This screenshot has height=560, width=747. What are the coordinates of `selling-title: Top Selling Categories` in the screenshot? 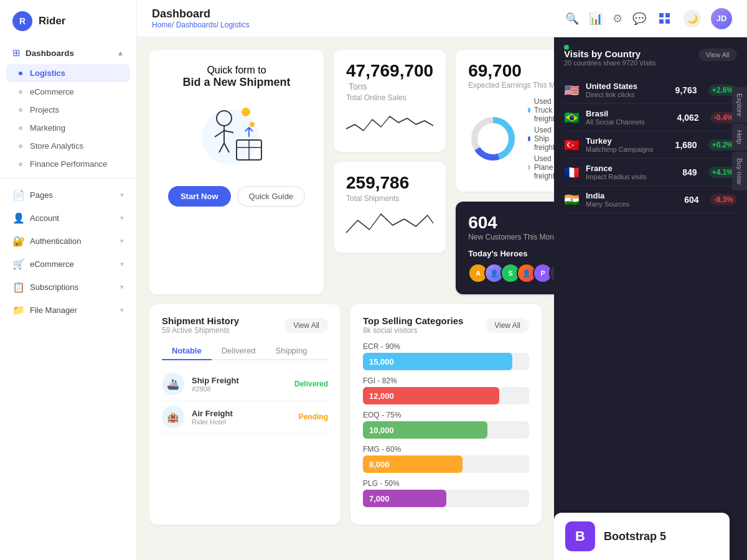 It's located at (413, 321).